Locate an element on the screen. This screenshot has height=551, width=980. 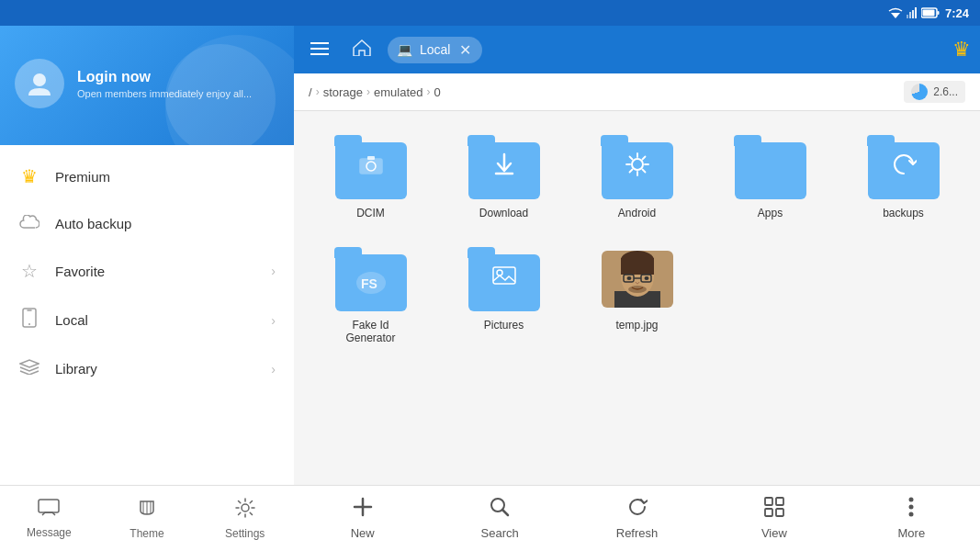
refresh-icon is located at coordinates (637, 510).